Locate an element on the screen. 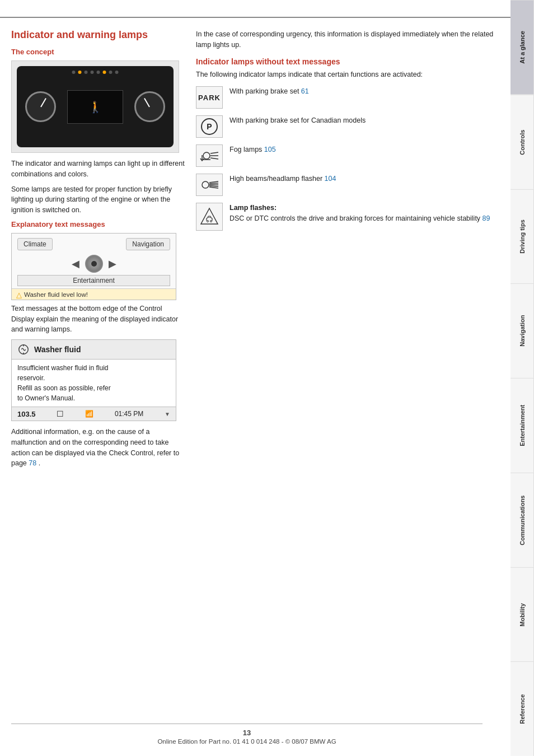 This screenshot has height=756, width=534. fog-desc-text: Fog lamps is located at coordinates (247, 150).